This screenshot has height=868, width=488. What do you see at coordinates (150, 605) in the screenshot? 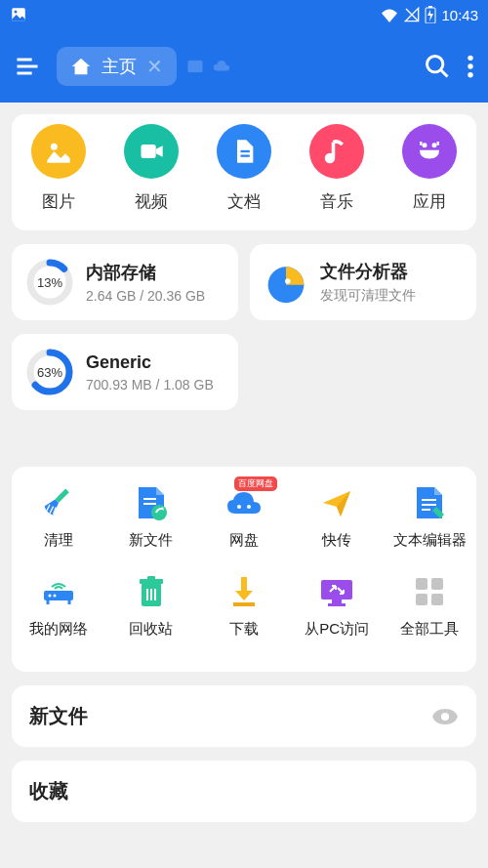
I see `tool-trash: 回收站` at bounding box center [150, 605].